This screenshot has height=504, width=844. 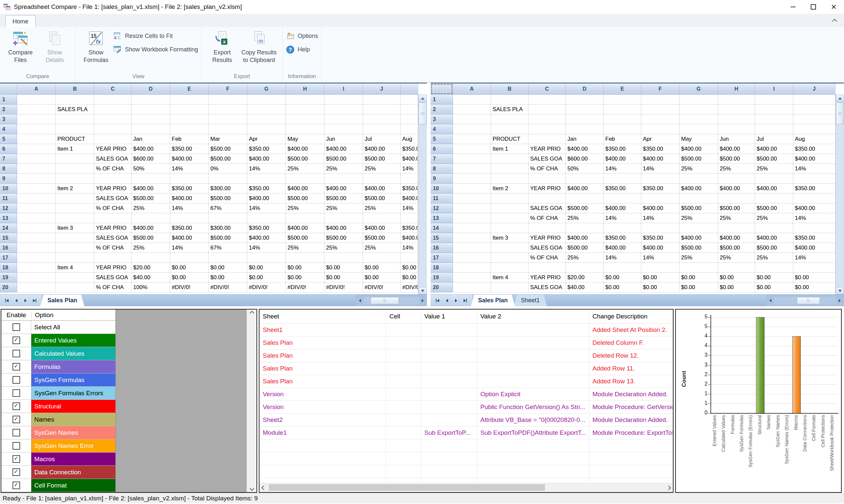 I want to click on option-row: SysGen Formulas, so click(x=58, y=380).